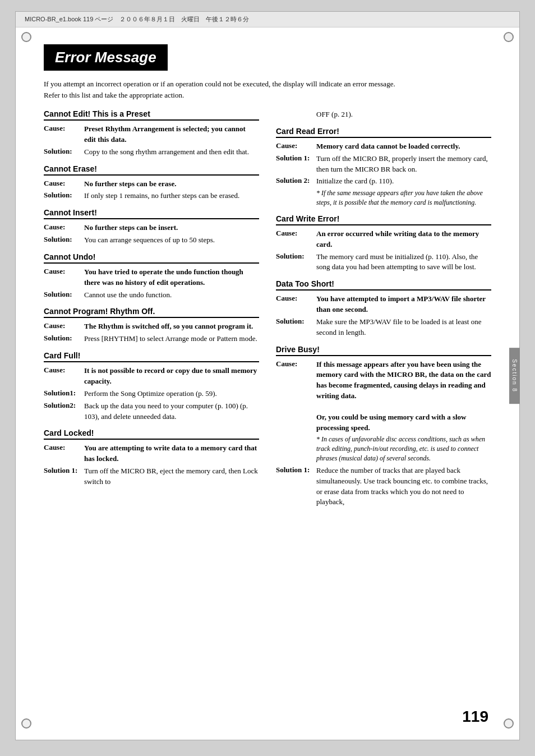  Describe the element at coordinates (384, 351) in the screenshot. I see `drive-busy-title: Drive Busy!` at that location.